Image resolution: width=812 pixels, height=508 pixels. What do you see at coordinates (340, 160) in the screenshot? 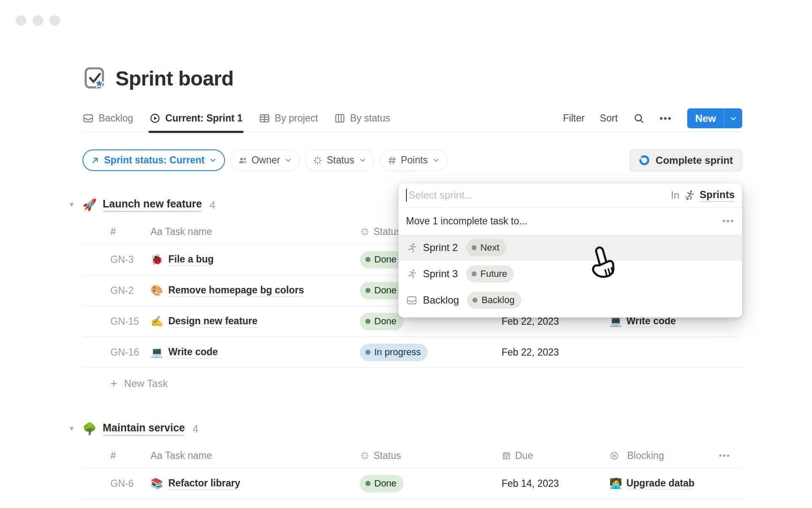
I see `status-filter: Status` at bounding box center [340, 160].